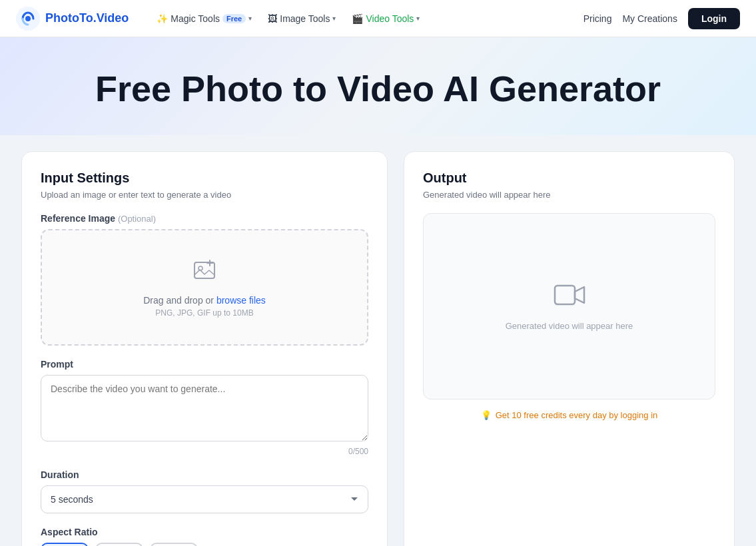 This screenshot has height=546, width=756. Describe the element at coordinates (390, 19) in the screenshot. I see `video-tools-label: Video Tools` at that location.